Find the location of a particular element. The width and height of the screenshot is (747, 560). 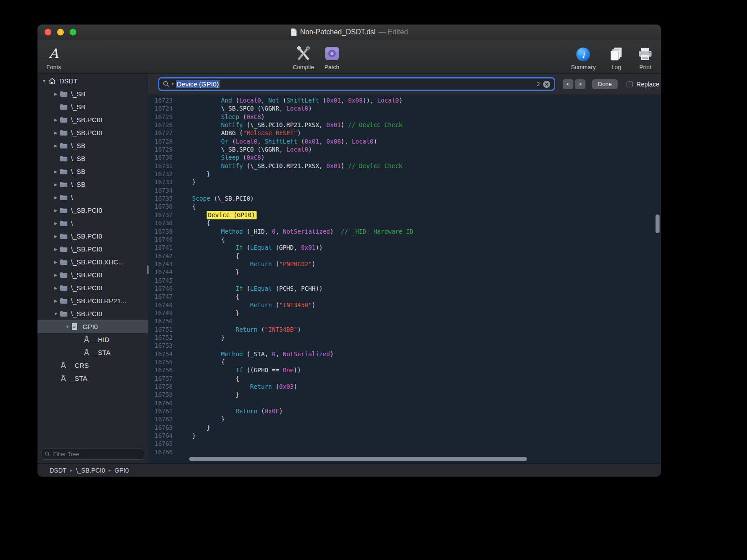

summary-button: i Summary is located at coordinates (583, 57).